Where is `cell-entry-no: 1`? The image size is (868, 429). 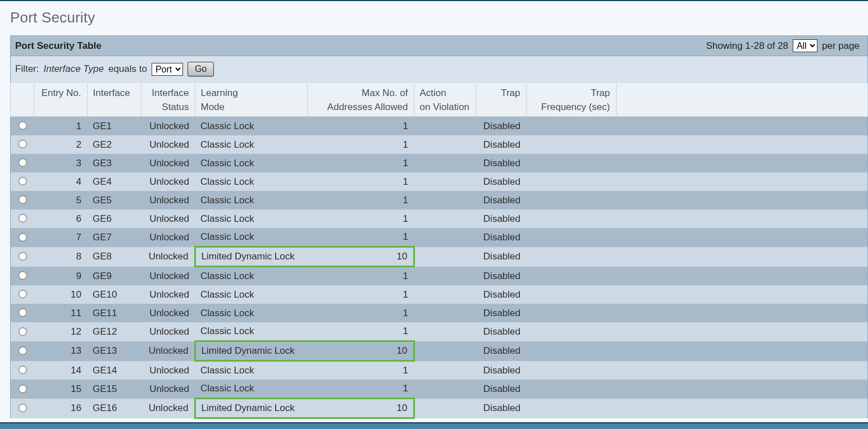
cell-entry-no: 1 is located at coordinates (61, 126).